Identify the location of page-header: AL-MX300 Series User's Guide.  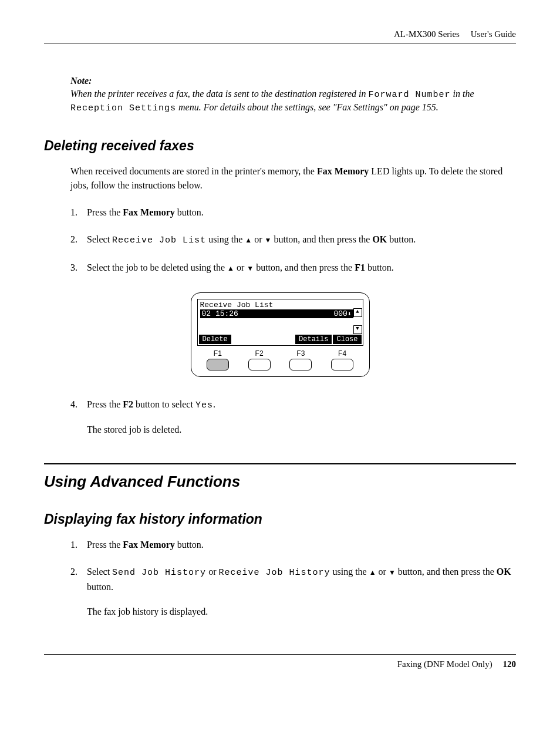
(280, 36).